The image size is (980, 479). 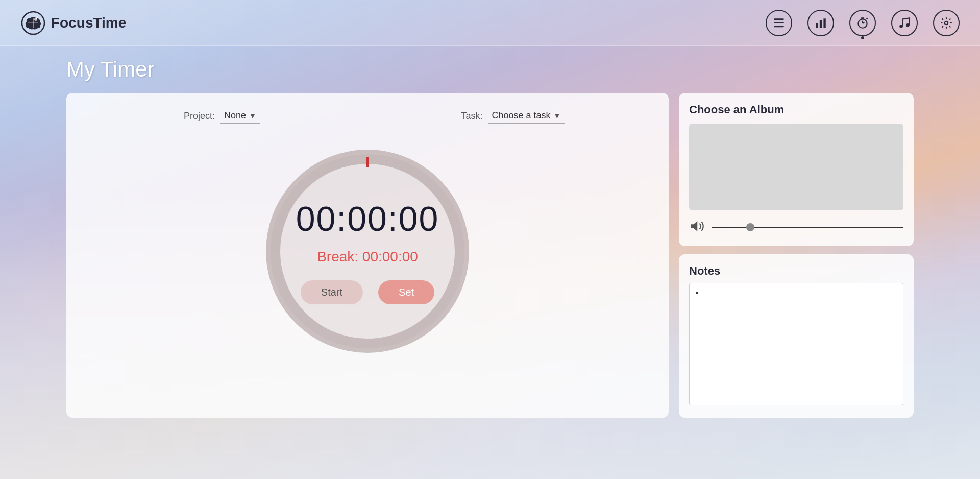 I want to click on nav-settings-btn, so click(x=946, y=23).